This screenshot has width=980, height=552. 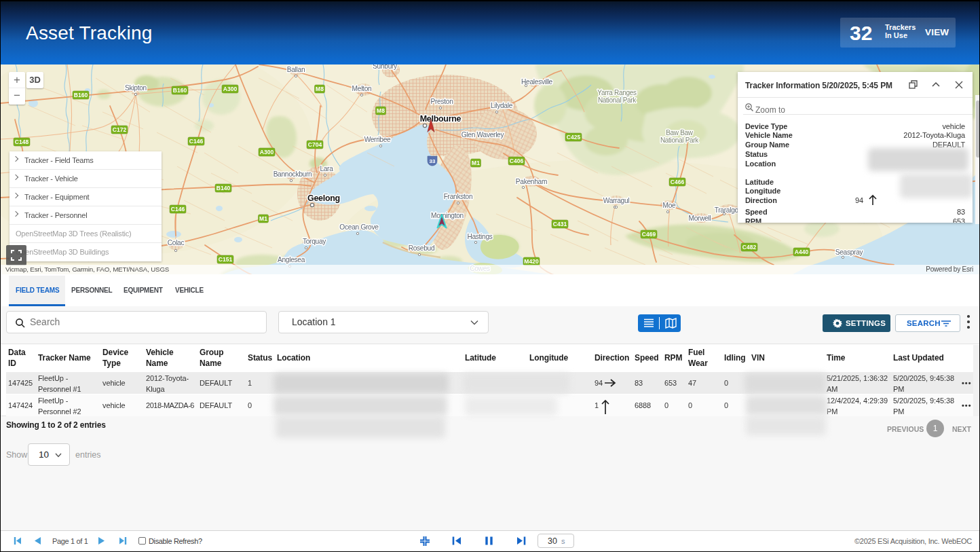 I want to click on svg-text: Baw Baw, so click(x=680, y=133).